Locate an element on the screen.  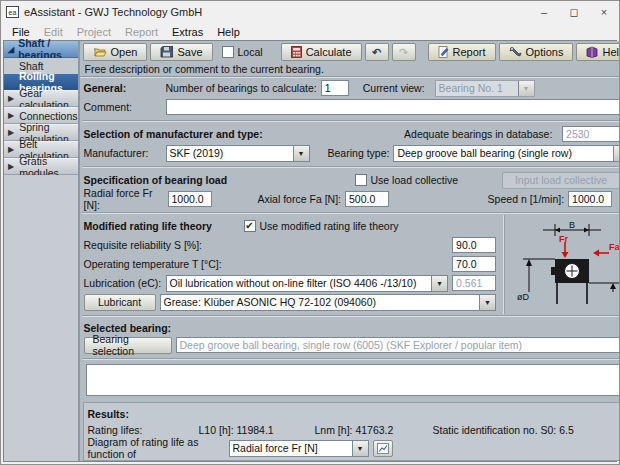
open-button-label: Open is located at coordinates (124, 52).